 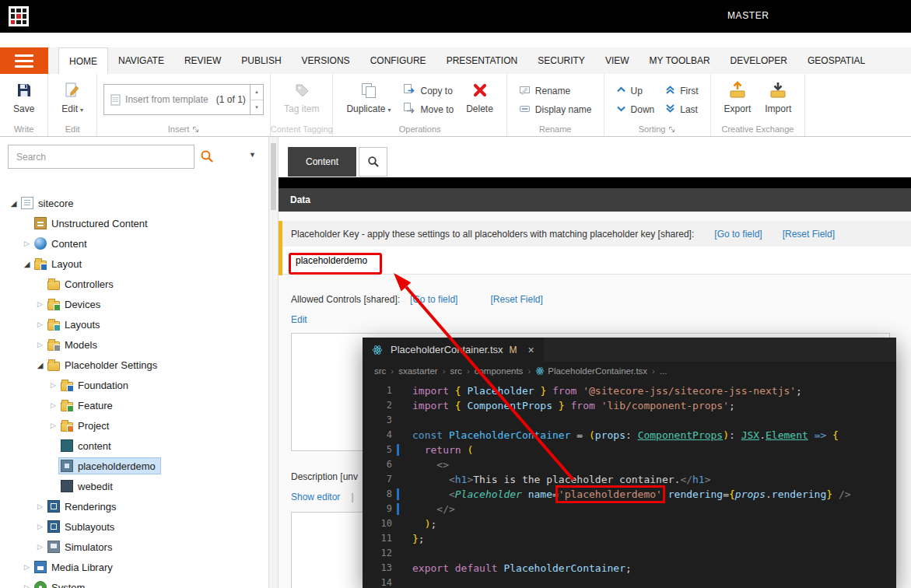 I want to click on move-to-button: Move to, so click(x=428, y=109).